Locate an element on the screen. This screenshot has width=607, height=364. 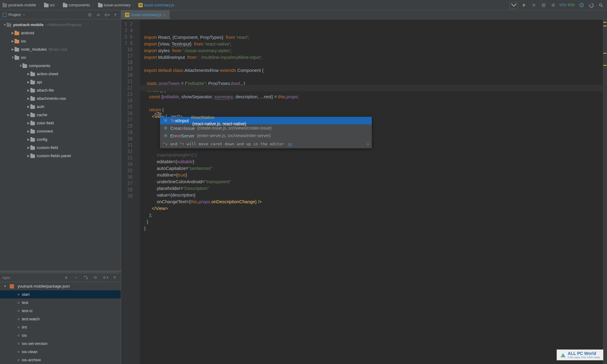
locate-button is located at coordinates (90, 15).